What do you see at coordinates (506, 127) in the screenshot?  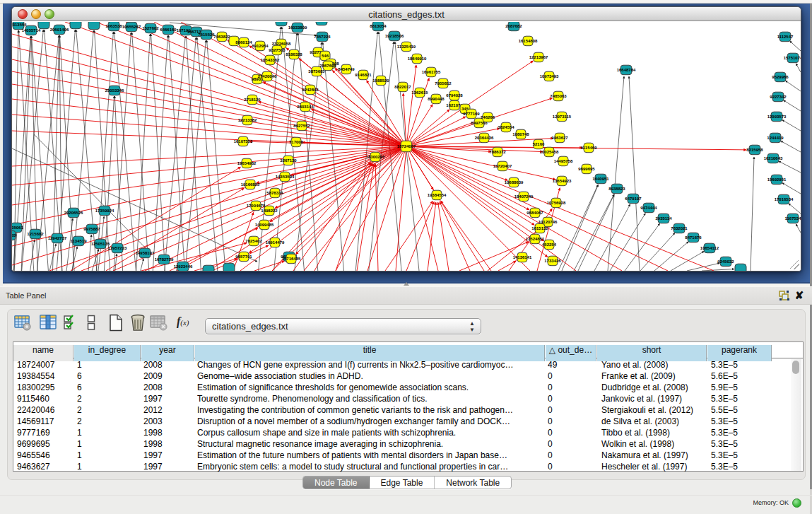 I see `svg-text: 3824554` at bounding box center [506, 127].